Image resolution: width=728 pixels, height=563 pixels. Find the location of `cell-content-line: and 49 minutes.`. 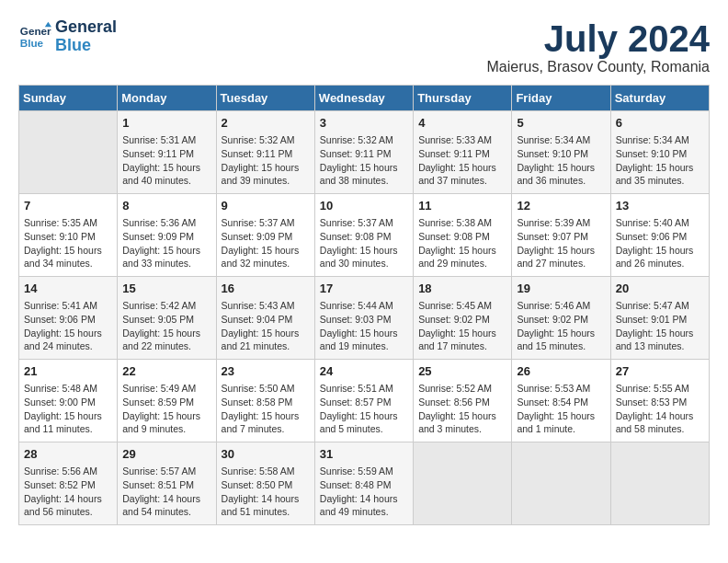

cell-content-line: and 49 minutes. is located at coordinates (364, 511).